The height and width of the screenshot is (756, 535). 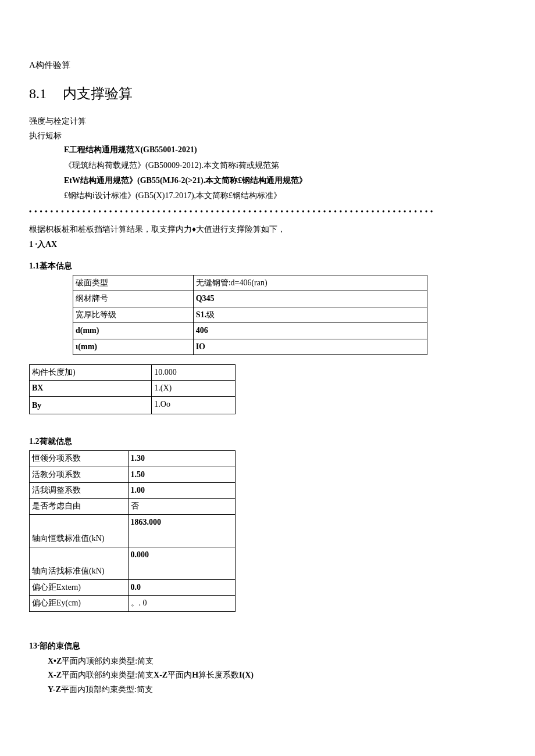 What do you see at coordinates (133, 603) in the screenshot?
I see `table-row: 偏心距Ey(cm)。. 0` at bounding box center [133, 603].